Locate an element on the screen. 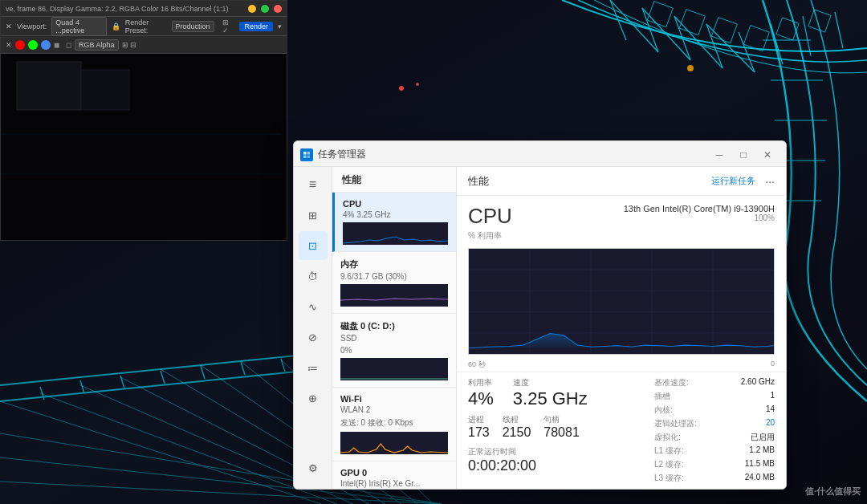 Image resolution: width=867 pixels, height=504 pixels. quad-dropdown: Quad 4 ...pective is located at coordinates (79, 26).